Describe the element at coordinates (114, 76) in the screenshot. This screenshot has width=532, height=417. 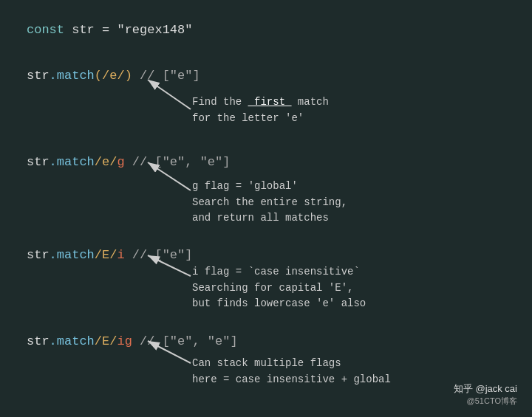
I see `code-line-1: str.match(/e/) // ["e"]` at that location.